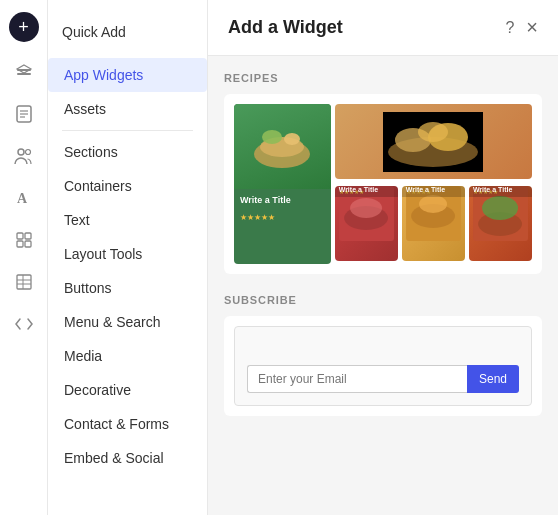 The image size is (558, 515). Describe the element at coordinates (383, 300) in the screenshot. I see `subscribe-section-label: SUBSCRIBE` at that location.